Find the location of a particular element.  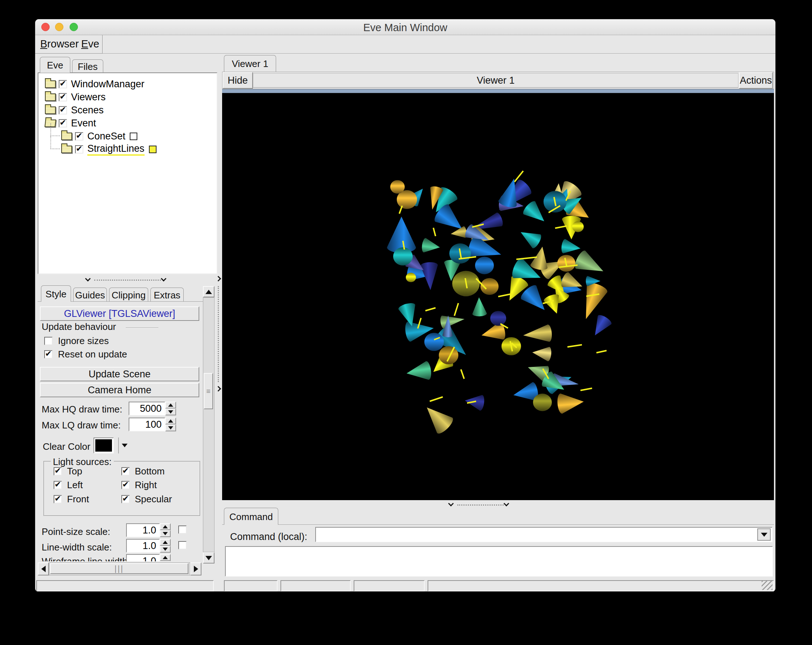

camera-home-button: Camera Home is located at coordinates (120, 390).